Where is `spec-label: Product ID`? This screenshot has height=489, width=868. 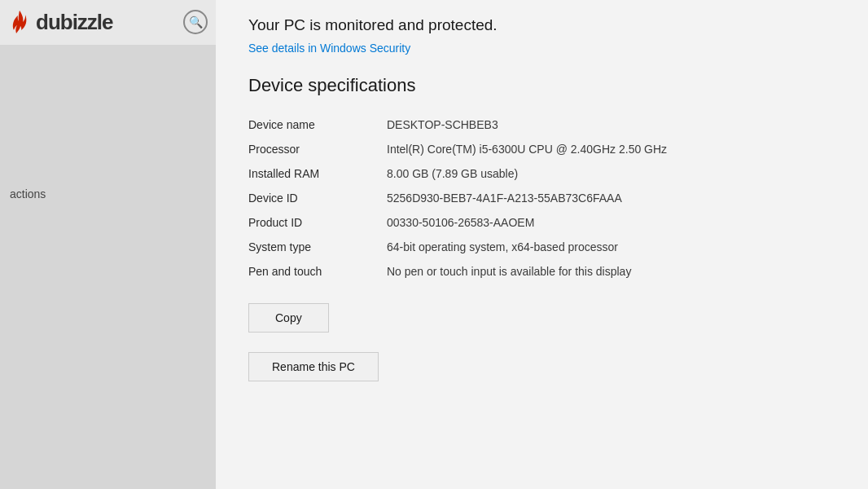 spec-label: Product ID is located at coordinates (318, 222).